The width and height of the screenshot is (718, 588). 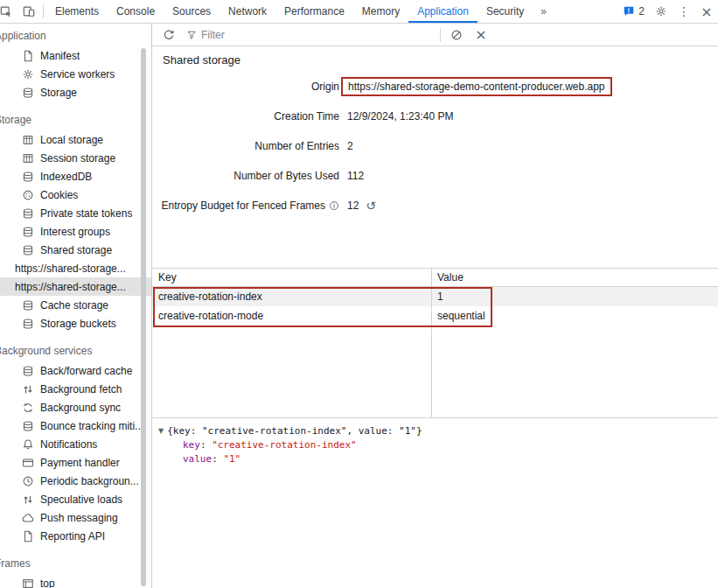 I want to click on column-divider, so click(x=432, y=343).